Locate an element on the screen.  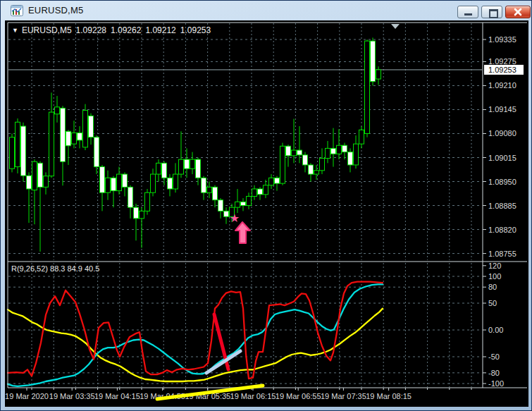
header-low: 1.09212 is located at coordinates (161, 30).